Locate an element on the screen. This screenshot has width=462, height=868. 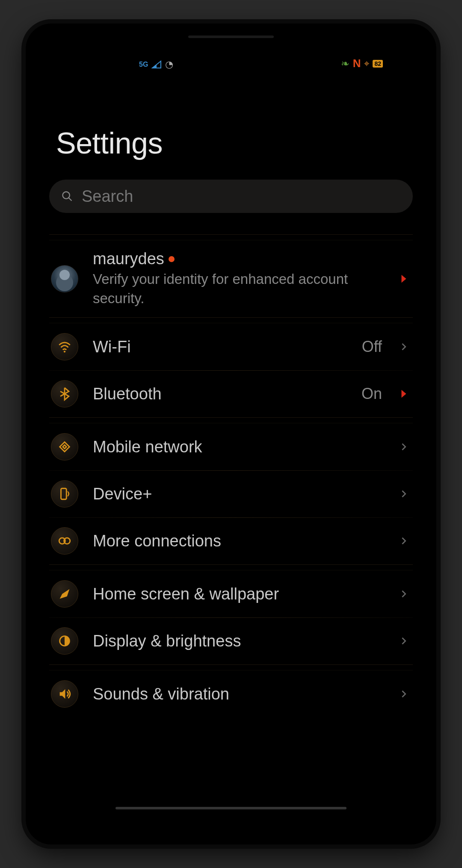
bluetooth-status-icon: ⌖ is located at coordinates (367, 64).